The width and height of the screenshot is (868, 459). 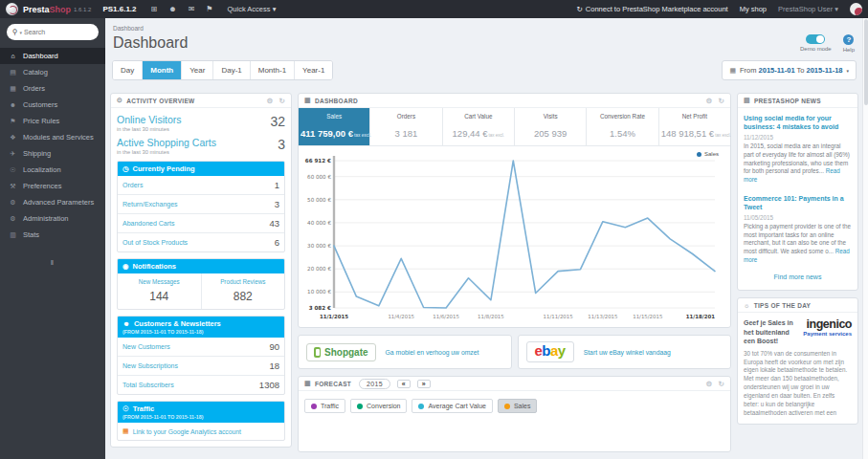 What do you see at coordinates (424, 384) in the screenshot?
I see `next-year-button: »` at bounding box center [424, 384].